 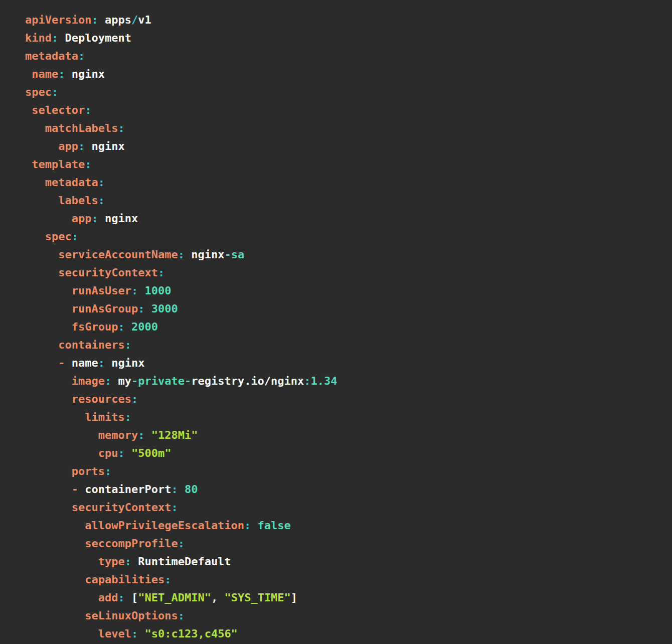 I want to click on code-line: allowPrivilegeEscalation: false, so click(x=349, y=526).